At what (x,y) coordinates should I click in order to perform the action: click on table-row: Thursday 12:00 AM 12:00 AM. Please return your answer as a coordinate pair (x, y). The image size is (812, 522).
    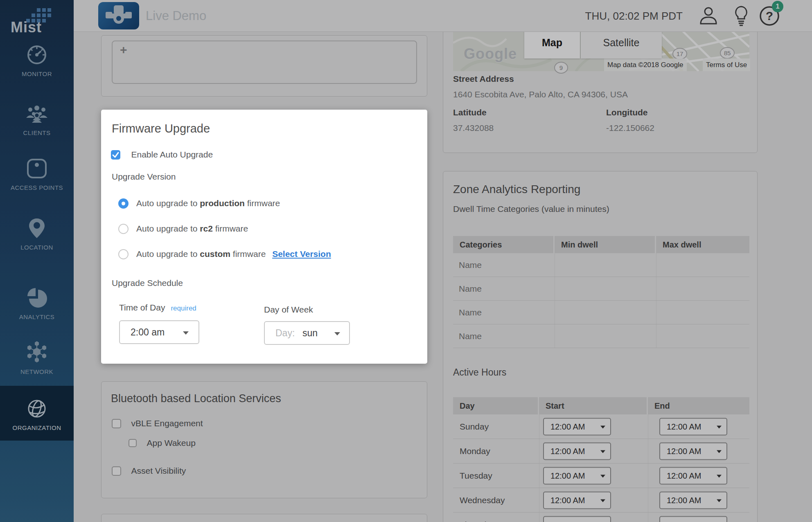
    Looking at the image, I should click on (601, 517).